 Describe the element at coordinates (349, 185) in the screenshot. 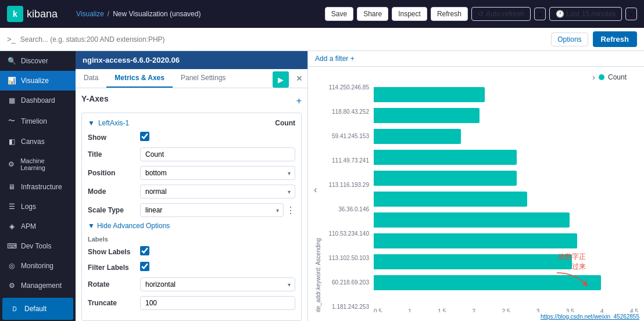

I see `y-axis-label: 113.116.193.29` at that location.